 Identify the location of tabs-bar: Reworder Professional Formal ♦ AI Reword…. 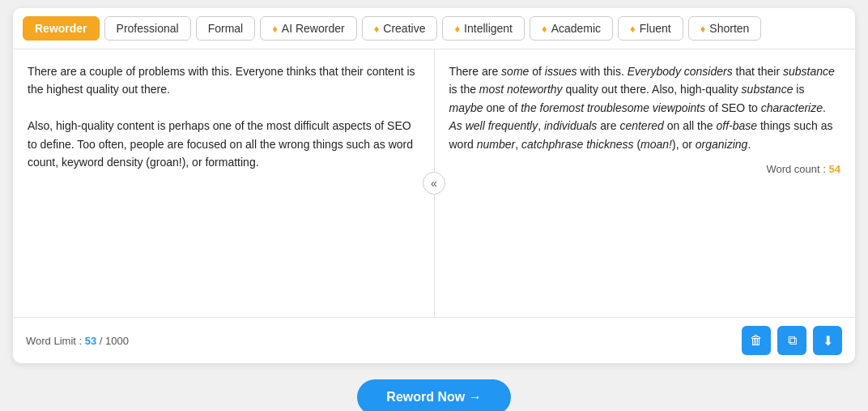
(434, 29).